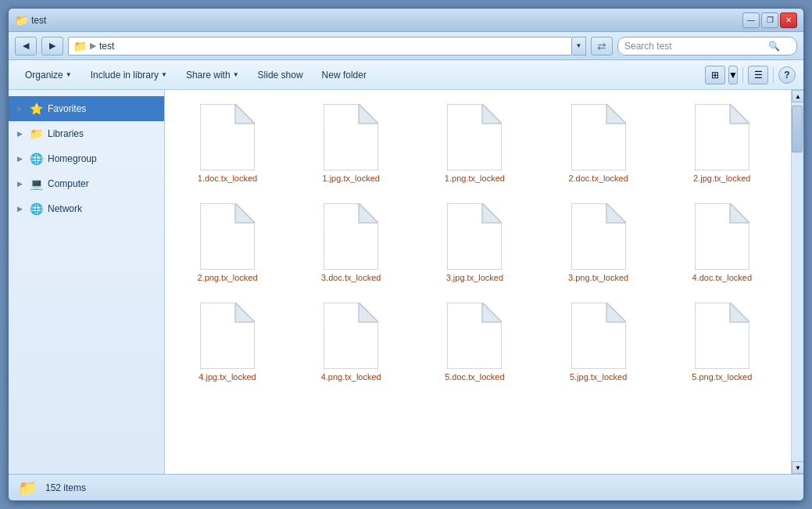  I want to click on file-item: 2.png.tx_locked, so click(227, 242).